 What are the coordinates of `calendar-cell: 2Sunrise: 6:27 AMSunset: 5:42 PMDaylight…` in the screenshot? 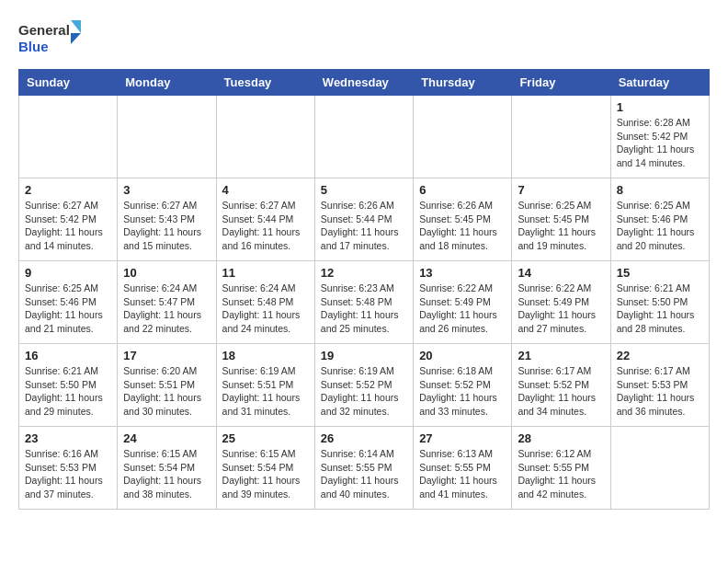 It's located at (68, 220).